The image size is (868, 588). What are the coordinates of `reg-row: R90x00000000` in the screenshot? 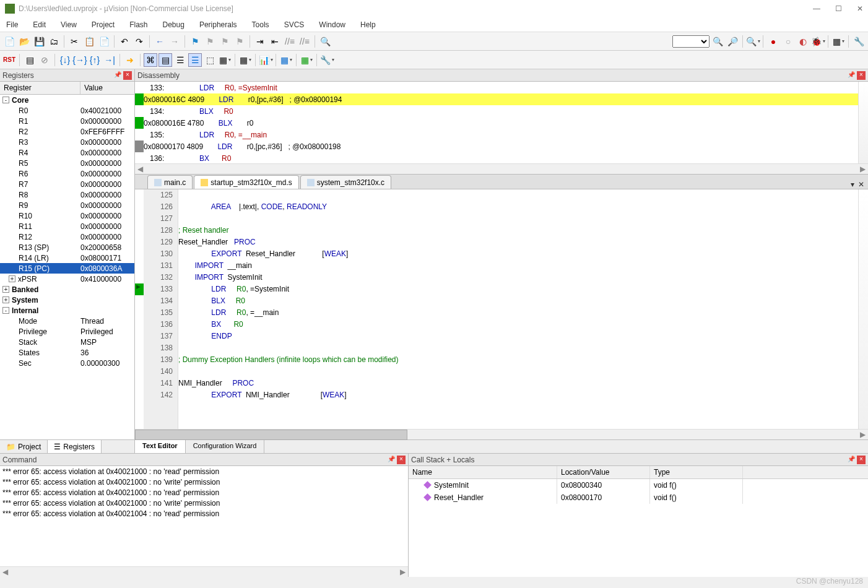 It's located at (67, 205).